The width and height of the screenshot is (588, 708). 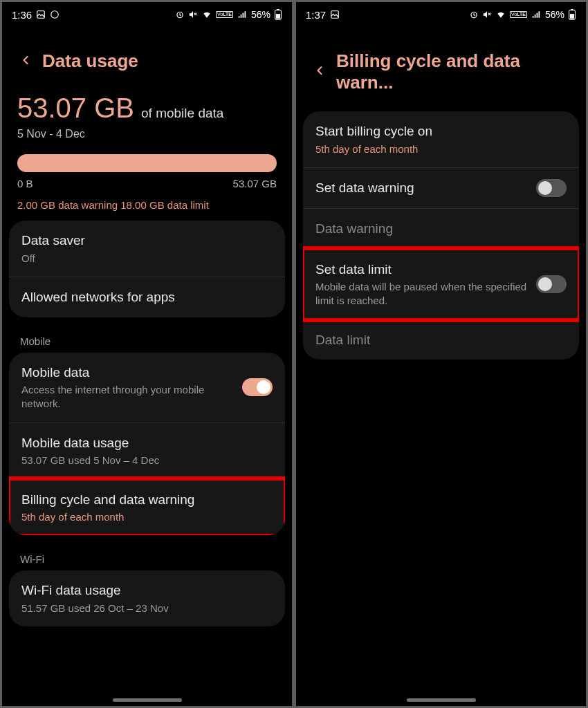 What do you see at coordinates (147, 15) in the screenshot?
I see `status-bar: 1:36 VoLTE 56%` at bounding box center [147, 15].